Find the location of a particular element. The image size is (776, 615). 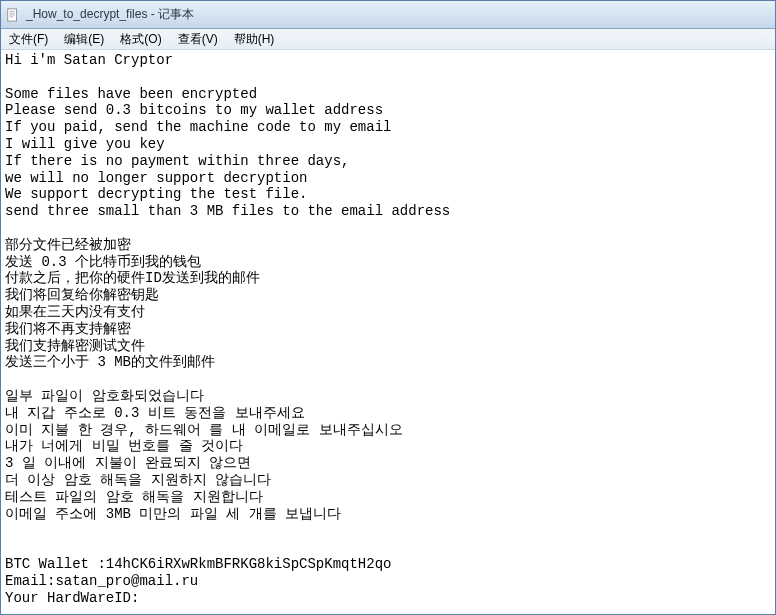

text-line: 如果在三天内没有支付 is located at coordinates (75, 312).